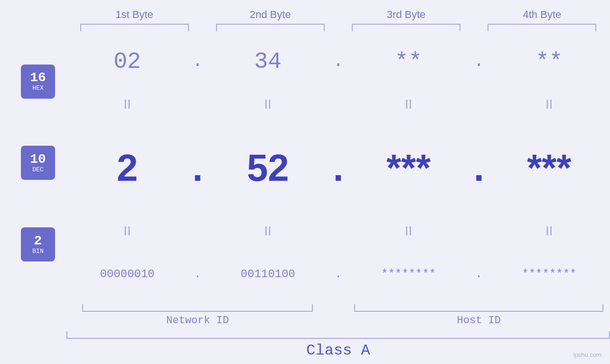 Image resolution: width=610 pixels, height=364 pixels. Describe the element at coordinates (549, 168) in the screenshot. I see `dec-value-4: ***` at that location.